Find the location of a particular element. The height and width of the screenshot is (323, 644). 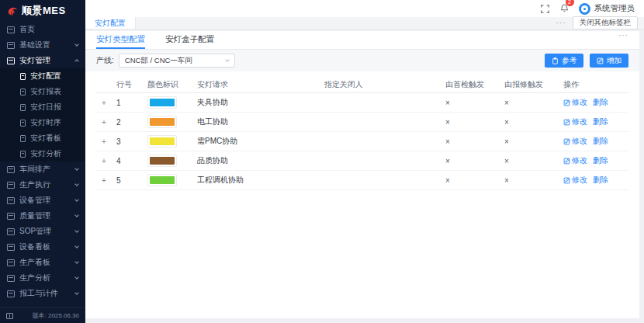

sidebar-item-label: 安灯管理 is located at coordinates (35, 61).